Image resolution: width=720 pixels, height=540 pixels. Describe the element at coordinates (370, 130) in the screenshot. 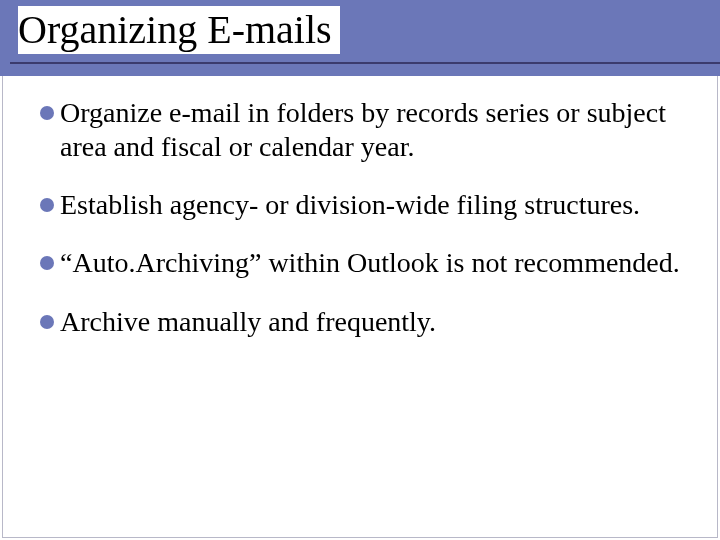

I see `bullet-text: Organize e-mail in folders by records se…` at that location.